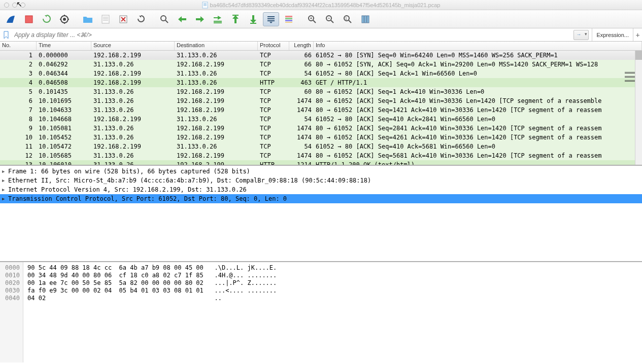 The width and height of the screenshot is (642, 364). Describe the element at coordinates (11, 19) in the screenshot. I see `shark-fin-icon` at that location.